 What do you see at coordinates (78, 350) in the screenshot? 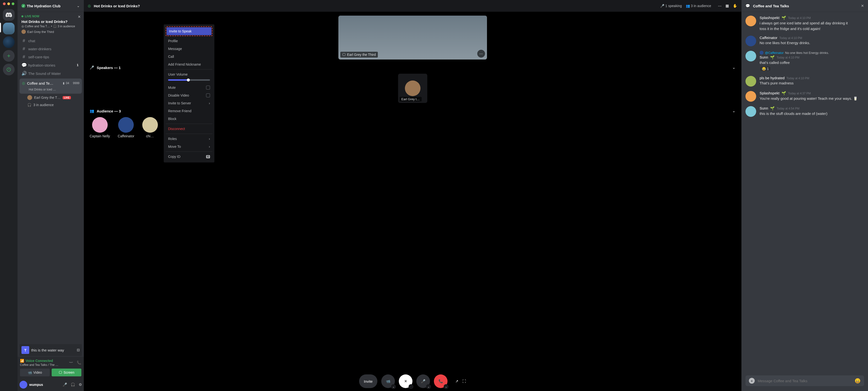
I see `close-icon: ⊟` at bounding box center [78, 350].